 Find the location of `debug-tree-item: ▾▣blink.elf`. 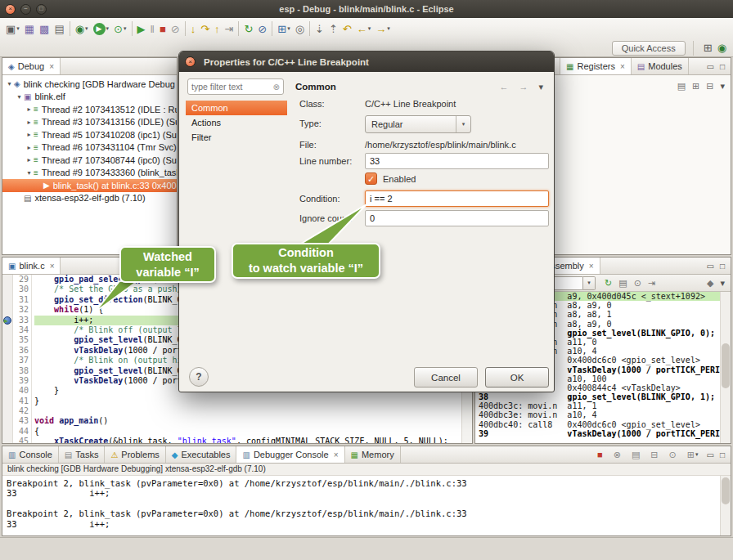

debug-tree-item: ▾▣blink.elf is located at coordinates (90, 97).